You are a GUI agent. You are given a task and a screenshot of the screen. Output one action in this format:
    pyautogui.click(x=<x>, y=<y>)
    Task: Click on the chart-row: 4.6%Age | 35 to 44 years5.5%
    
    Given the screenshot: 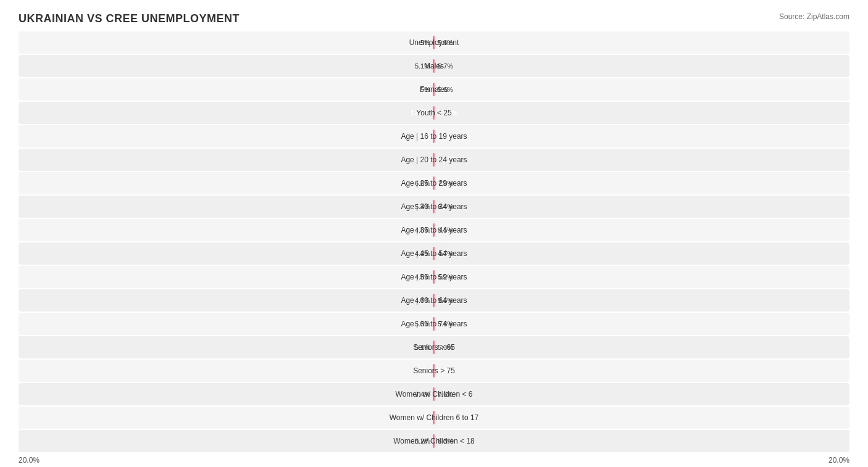 What is the action you would take?
    pyautogui.click(x=434, y=230)
    